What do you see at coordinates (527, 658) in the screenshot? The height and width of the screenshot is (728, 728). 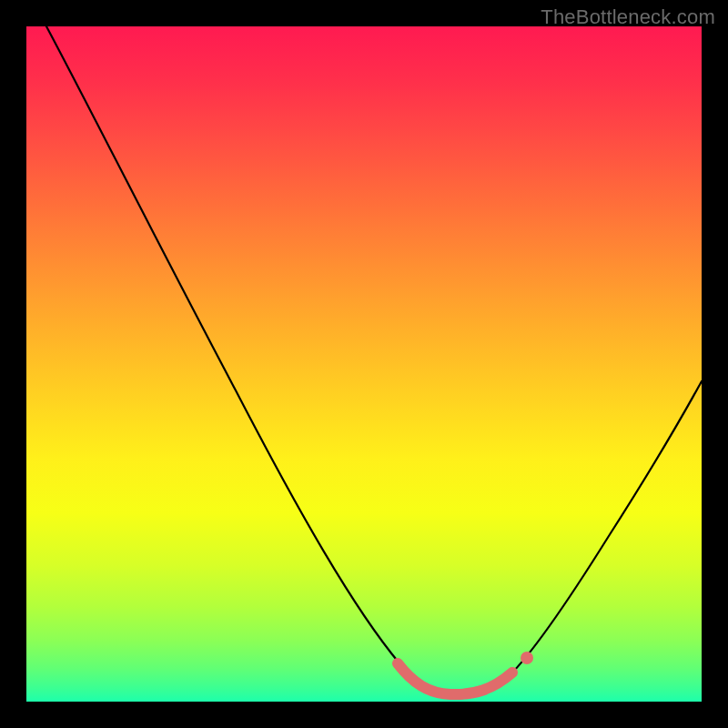 I see `highlight-dot` at bounding box center [527, 658].